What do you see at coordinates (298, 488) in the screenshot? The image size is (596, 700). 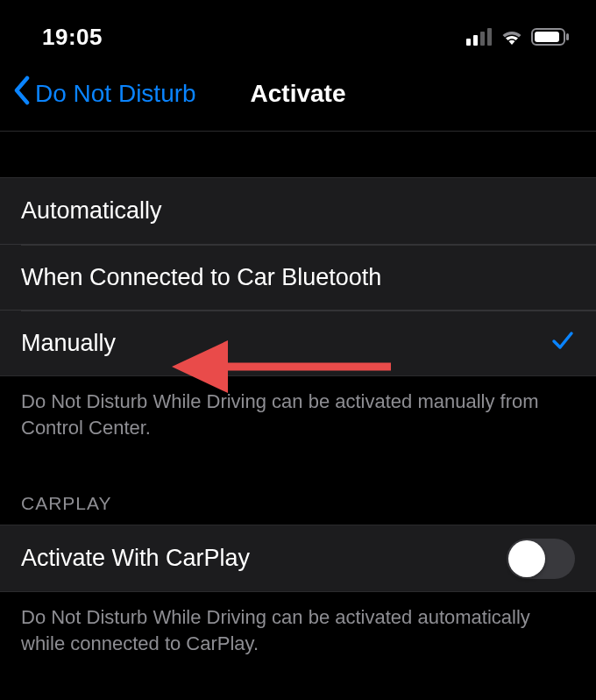 I see `carplay-section-header: CARPLAY` at bounding box center [298, 488].